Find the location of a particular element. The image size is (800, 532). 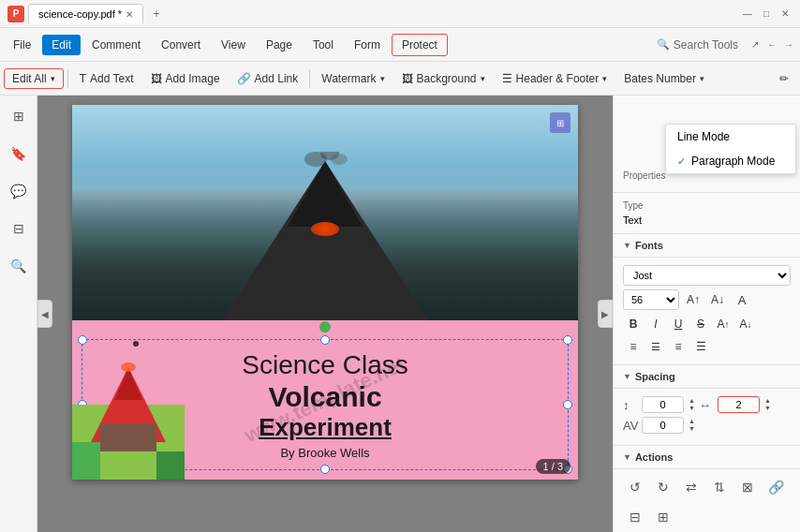

align-justify-button: ☰ is located at coordinates (701, 347).